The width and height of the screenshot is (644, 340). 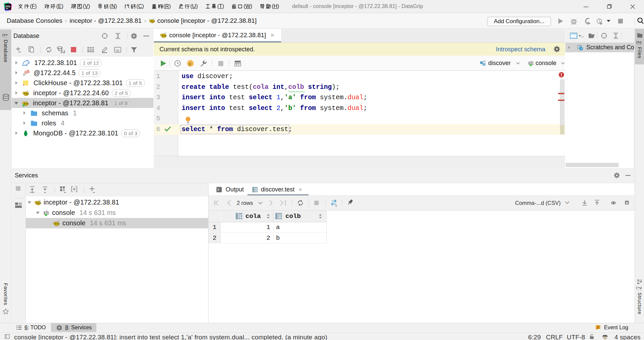 What do you see at coordinates (598, 327) in the screenshot?
I see `svg-text: 2` at bounding box center [598, 327].